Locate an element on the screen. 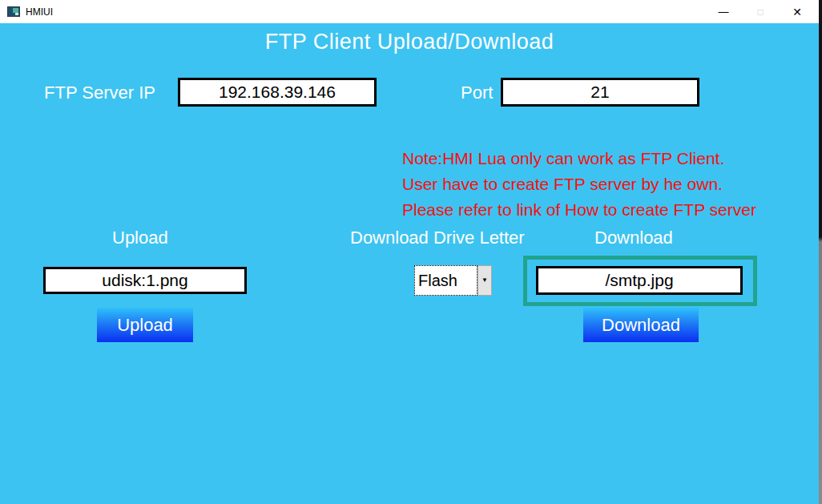 This screenshot has width=822, height=504. download-button: Download is located at coordinates (641, 325).